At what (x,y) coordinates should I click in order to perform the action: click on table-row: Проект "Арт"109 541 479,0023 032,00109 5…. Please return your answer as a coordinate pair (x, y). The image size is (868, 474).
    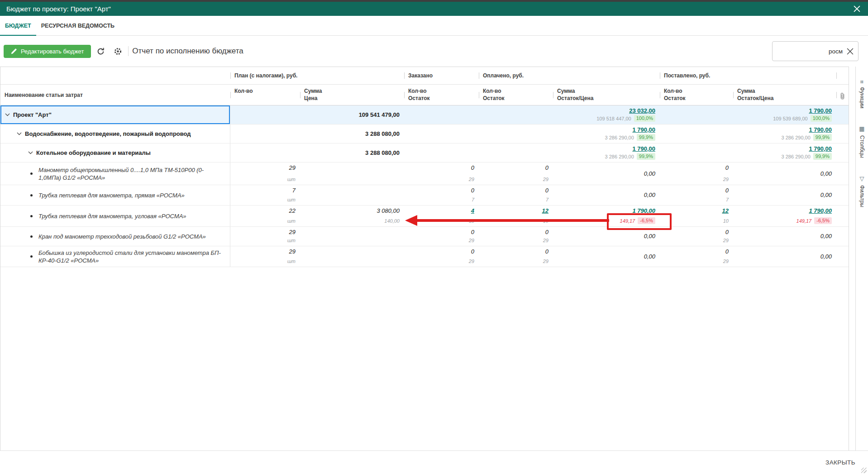
    Looking at the image, I should click on (424, 115).